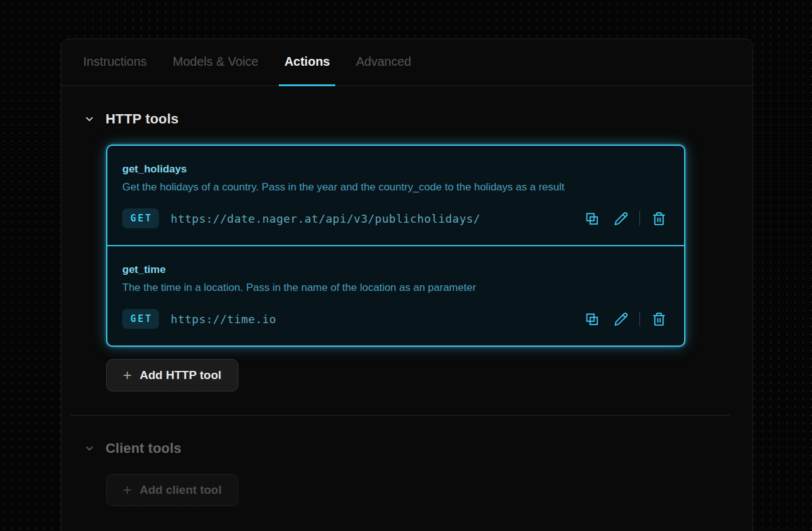 Image resolution: width=812 pixels, height=531 pixels. What do you see at coordinates (396, 288) in the screenshot?
I see `tool-description: The the time in a location. Pass in the …` at bounding box center [396, 288].